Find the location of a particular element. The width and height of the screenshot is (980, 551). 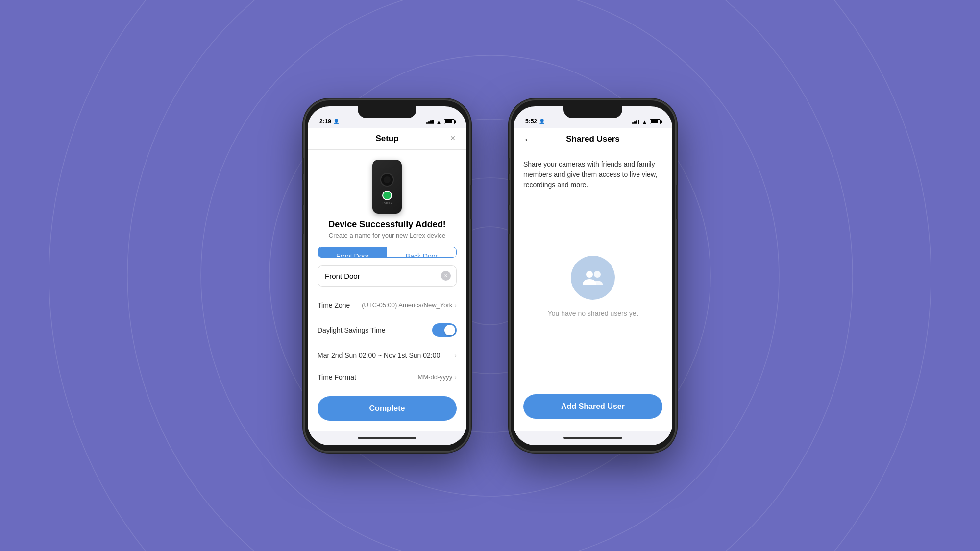

success-section: Device Successfully Added! Create a name… is located at coordinates (387, 233).